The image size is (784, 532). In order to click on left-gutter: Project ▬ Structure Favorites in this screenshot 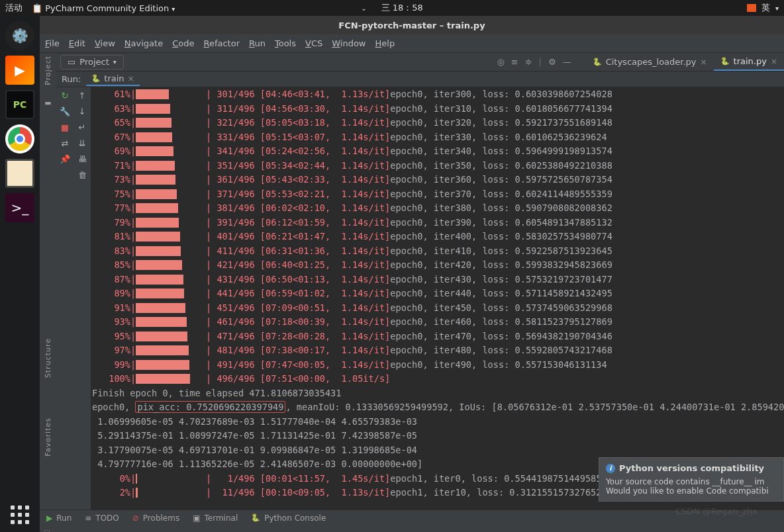, I will do `click(48, 285)`.